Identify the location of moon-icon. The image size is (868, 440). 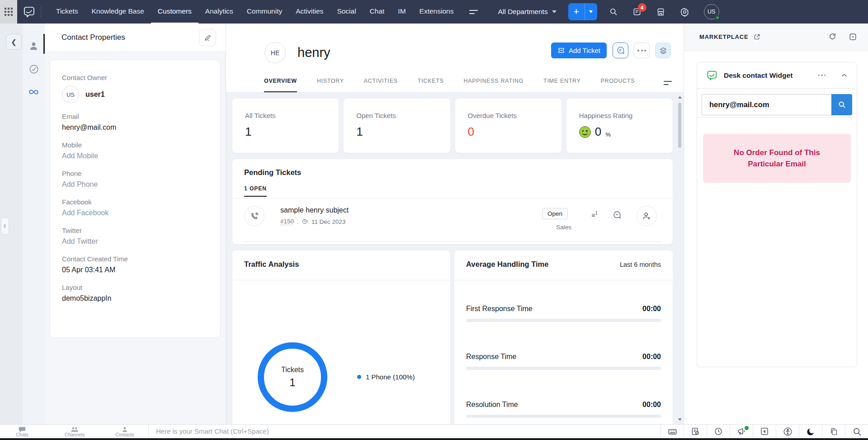
(811, 431).